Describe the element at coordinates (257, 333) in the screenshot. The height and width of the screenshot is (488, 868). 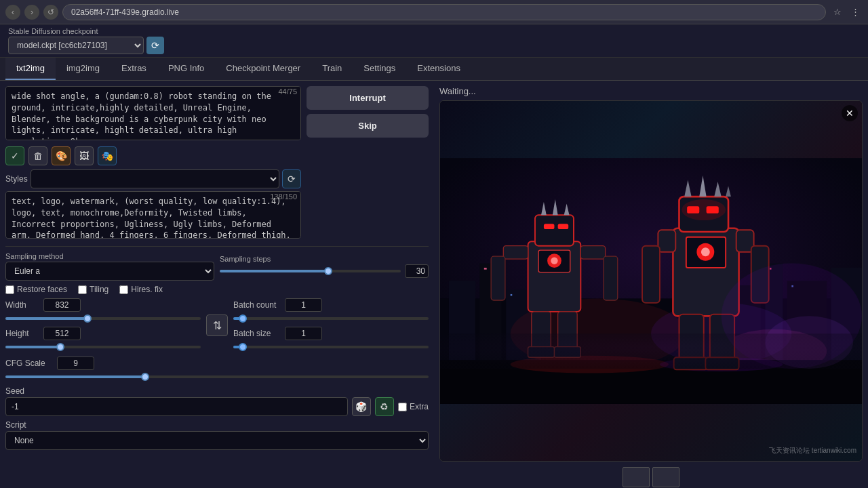
I see `batch-size-label: Batch size` at that location.